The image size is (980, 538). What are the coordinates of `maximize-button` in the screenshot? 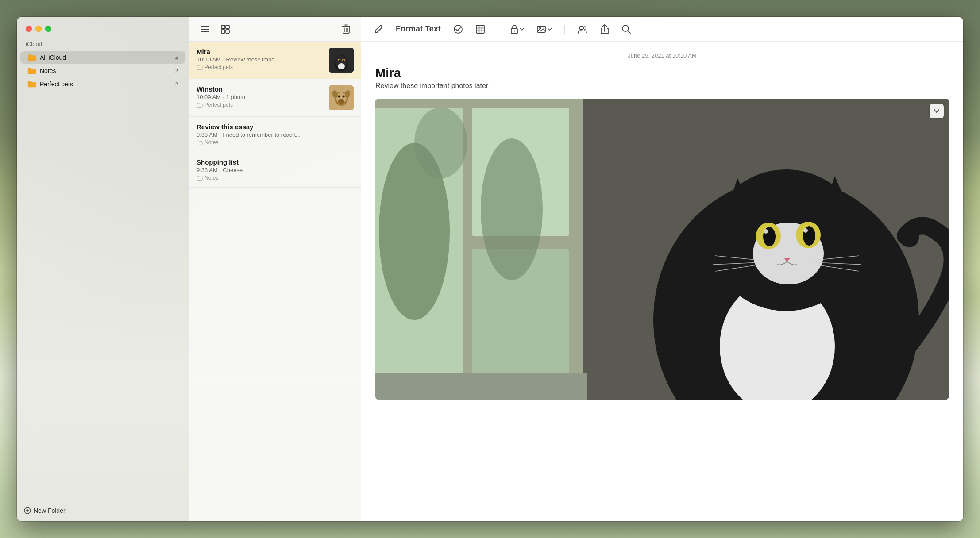 It's located at (48, 29).